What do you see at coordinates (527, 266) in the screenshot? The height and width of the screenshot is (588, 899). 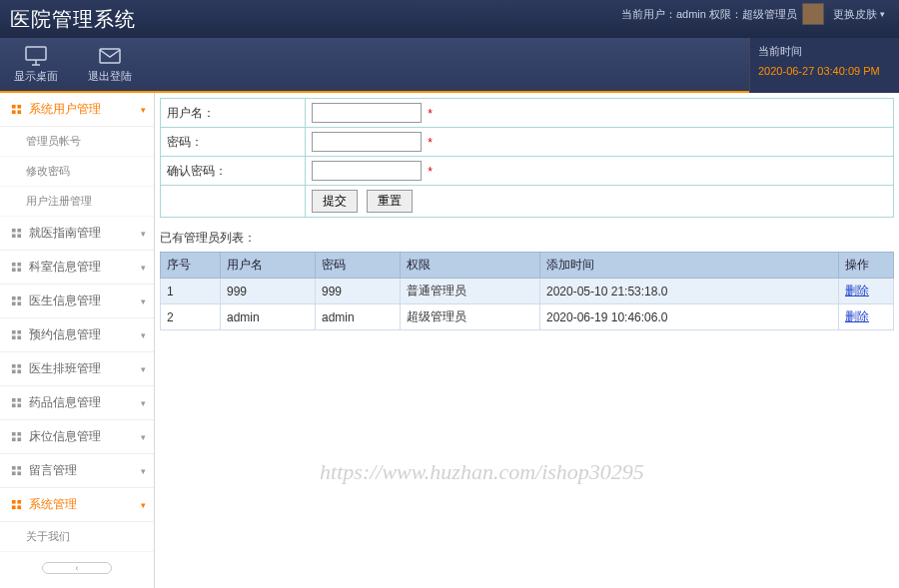 I see `table-header-row: 序号 用户名 密码 权限 添加时间 操作` at bounding box center [527, 266].